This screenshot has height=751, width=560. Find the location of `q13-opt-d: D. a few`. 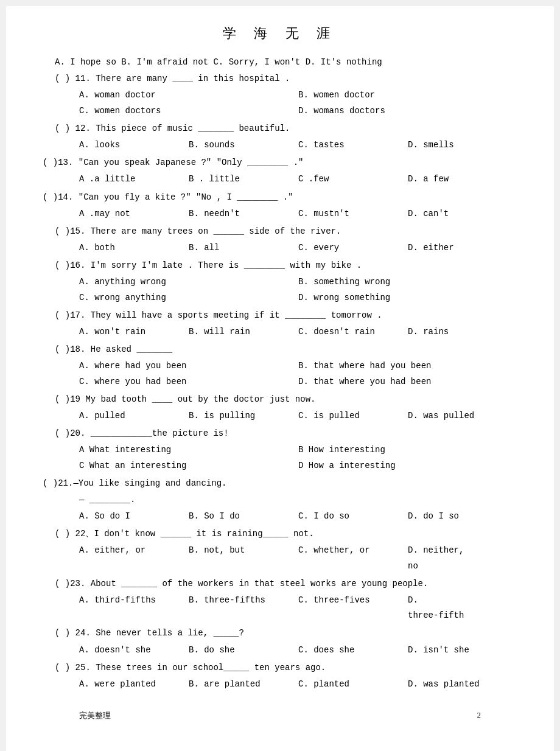

q13-opt-d: D. a few is located at coordinates (463, 179).